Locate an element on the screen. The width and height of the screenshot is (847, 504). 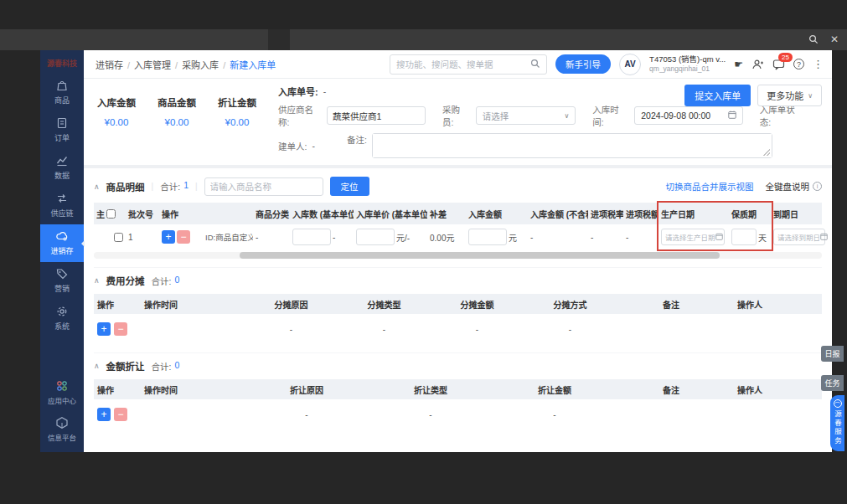
product-id-text: ID:商品自定义 is located at coordinates (230, 237).